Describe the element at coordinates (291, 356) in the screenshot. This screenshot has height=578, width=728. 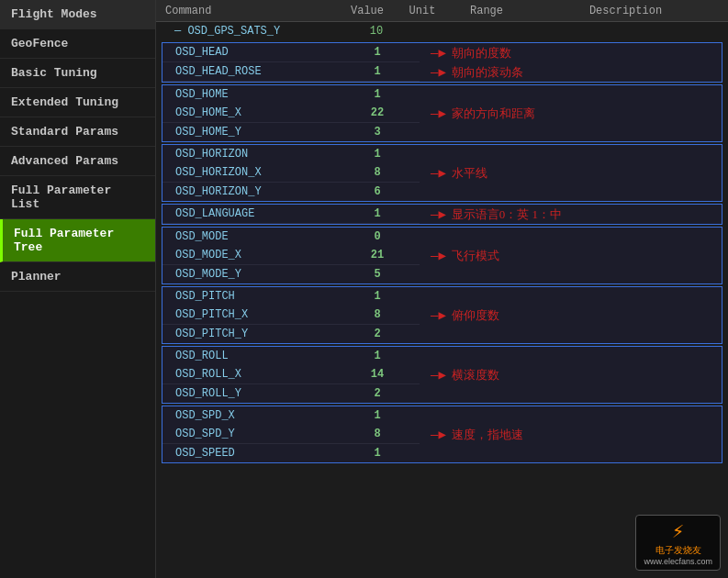
I see `param-row: OSD_ROLL1` at that location.